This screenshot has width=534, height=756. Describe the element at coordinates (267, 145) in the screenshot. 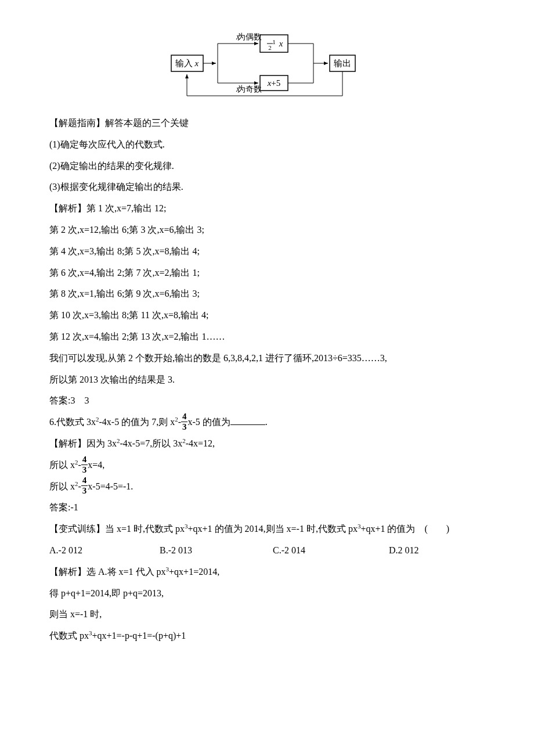

I see `guide-item-1: (1)确定每次应代入的代数式.` at that location.